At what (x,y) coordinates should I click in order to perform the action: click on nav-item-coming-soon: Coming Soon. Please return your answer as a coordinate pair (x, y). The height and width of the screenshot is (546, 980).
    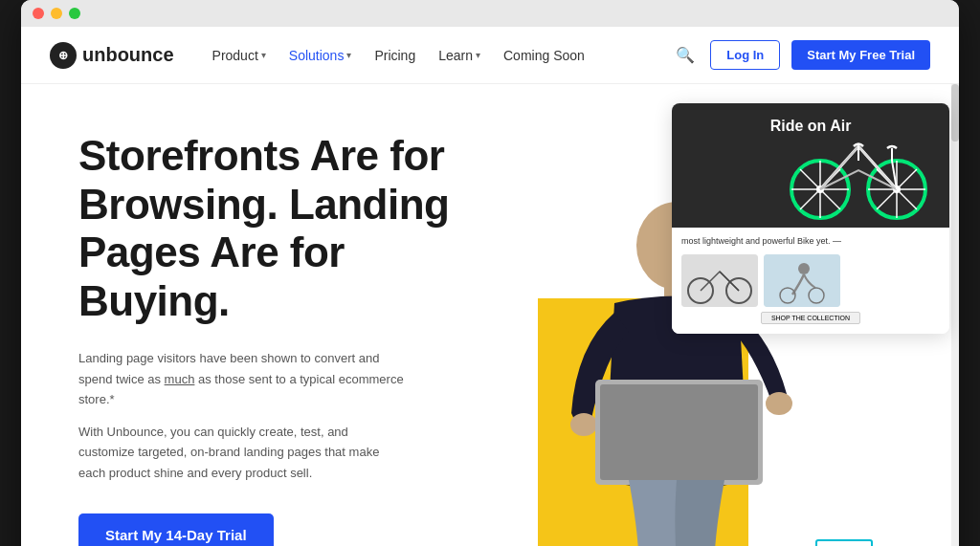
    Looking at the image, I should click on (544, 55).